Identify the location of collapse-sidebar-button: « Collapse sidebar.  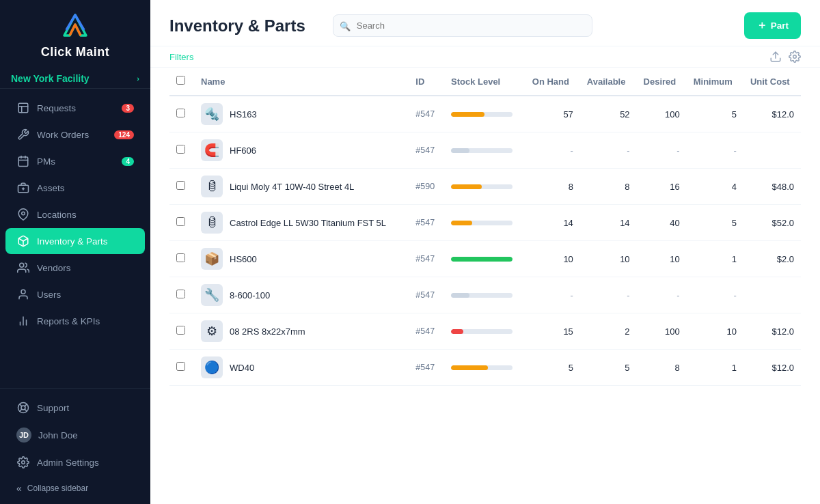
(75, 488).